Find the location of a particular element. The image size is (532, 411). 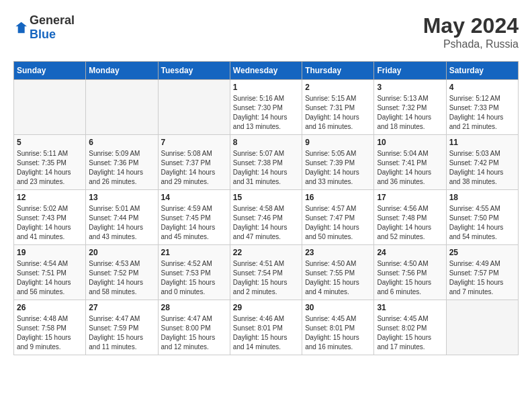

day-info: Sunrise: 5:05 AM Sunset: 7:39 PM Dayligh… is located at coordinates (338, 168).